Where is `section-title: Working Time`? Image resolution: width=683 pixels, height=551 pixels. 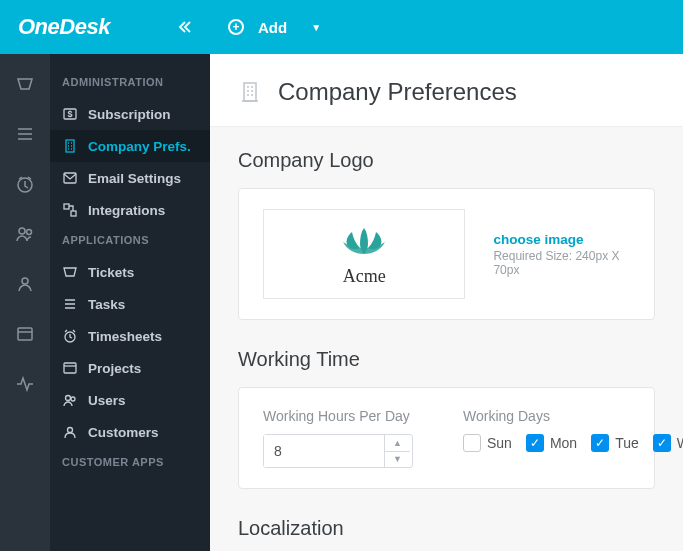
section-title: Working Time is located at coordinates (446, 360).